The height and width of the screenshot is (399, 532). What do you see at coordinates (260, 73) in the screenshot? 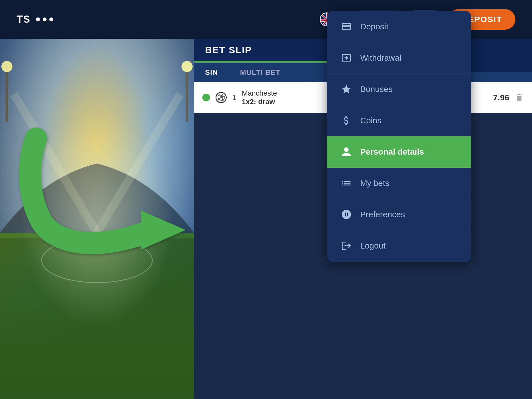
I see `tab-multi-bet: MULTI BET` at bounding box center [260, 73].